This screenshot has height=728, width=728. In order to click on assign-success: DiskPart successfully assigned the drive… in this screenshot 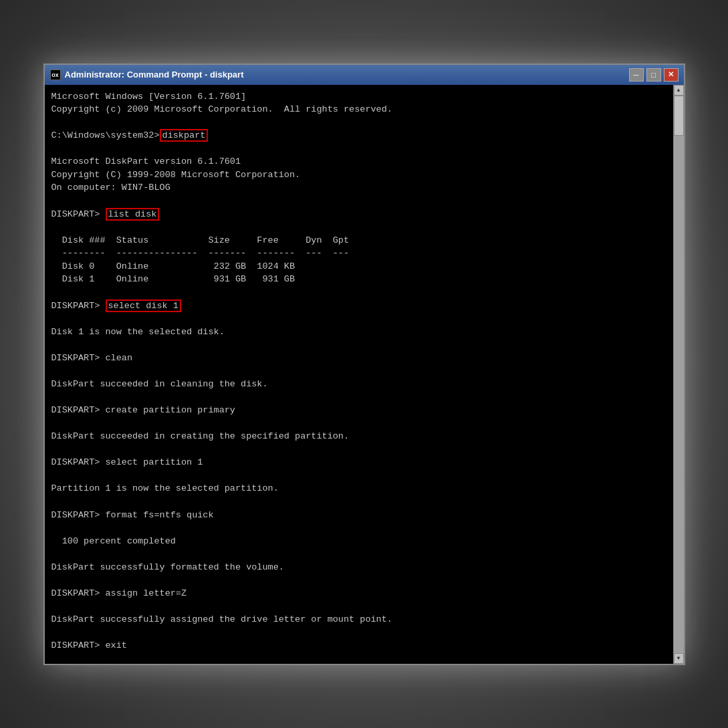, I will do `click(358, 620)`.